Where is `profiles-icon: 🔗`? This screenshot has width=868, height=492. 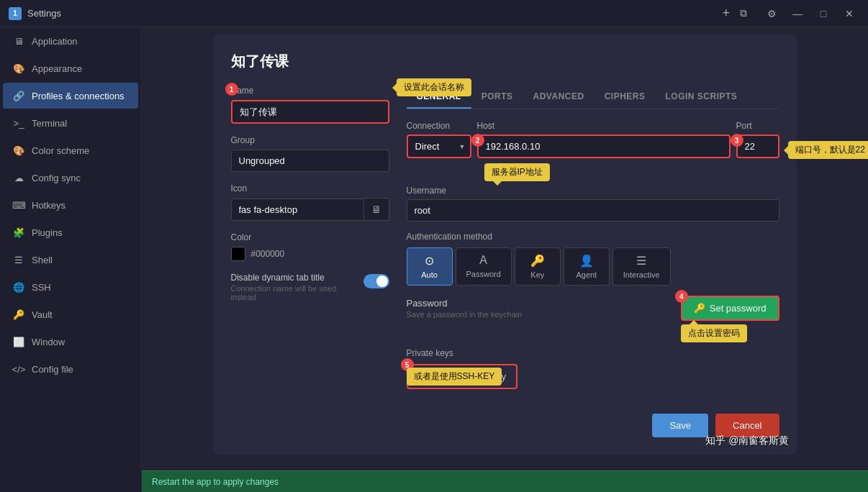
profiles-icon: 🔗 is located at coordinates (19, 96).